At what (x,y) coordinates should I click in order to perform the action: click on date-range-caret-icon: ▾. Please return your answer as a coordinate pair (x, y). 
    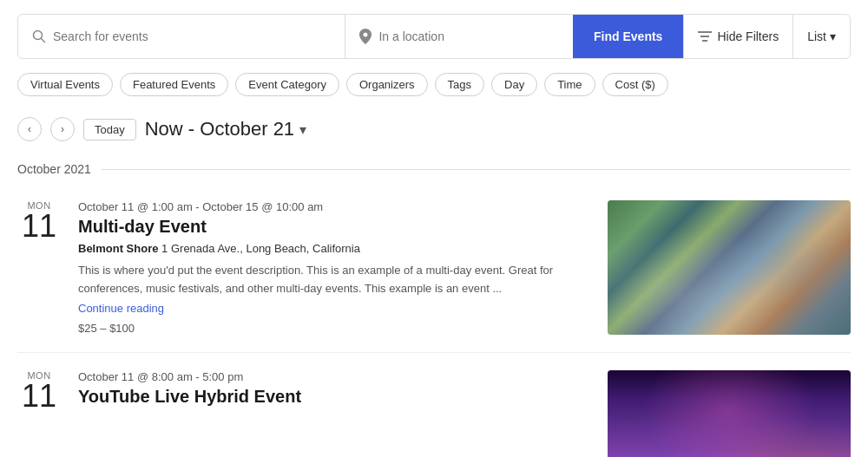
    Looking at the image, I should click on (303, 130).